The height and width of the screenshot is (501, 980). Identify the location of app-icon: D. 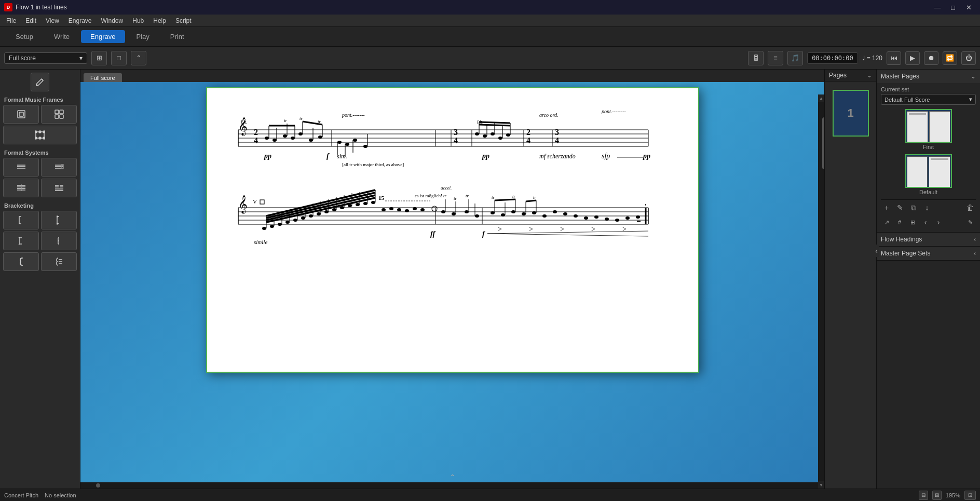
(8, 7).